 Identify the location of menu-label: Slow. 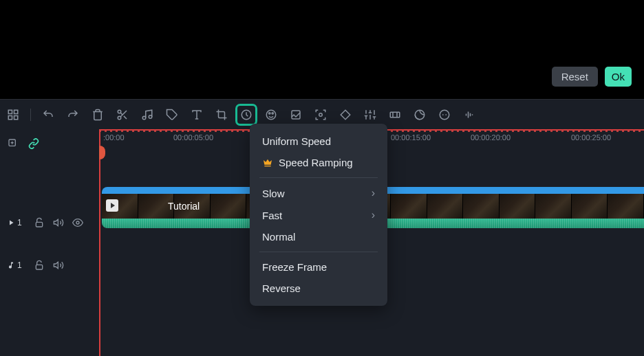
(274, 194).